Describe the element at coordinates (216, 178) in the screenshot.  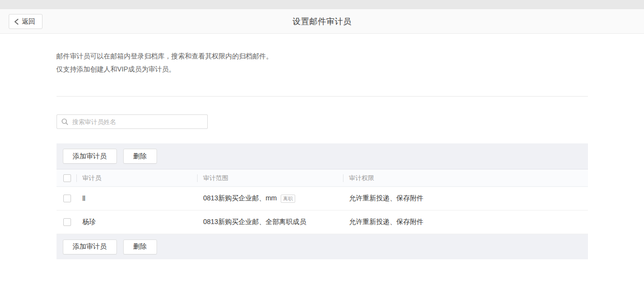
I see `column-header-scope-label: 审计范围` at that location.